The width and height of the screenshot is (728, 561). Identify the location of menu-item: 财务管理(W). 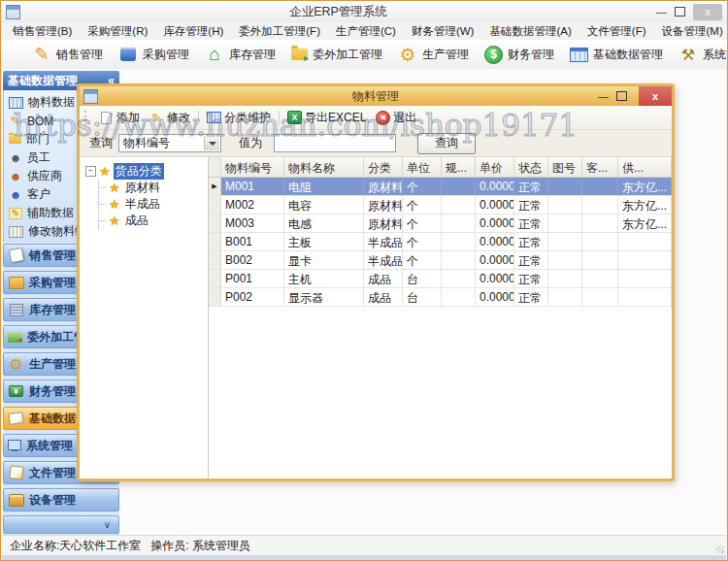
(443, 31).